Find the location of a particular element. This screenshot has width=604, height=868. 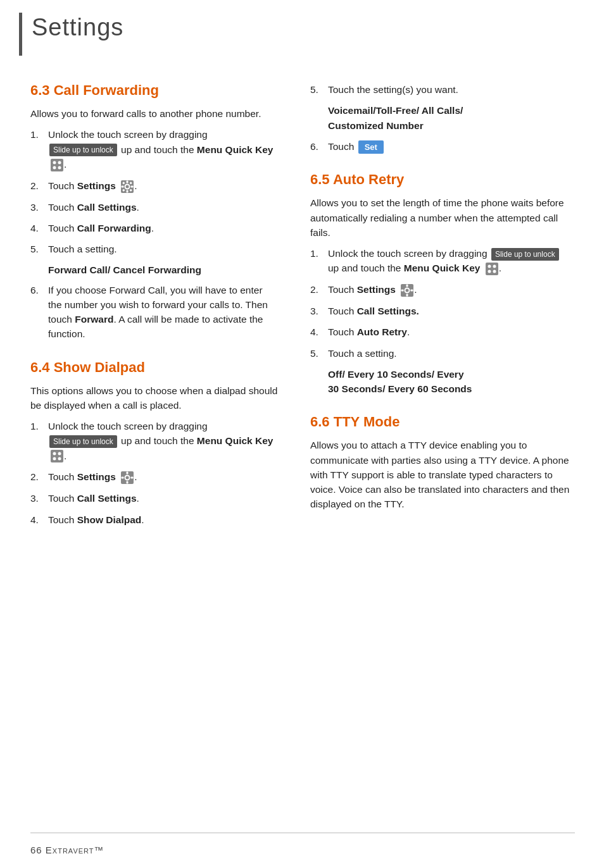

step-content-5-ar: Touch a setting. is located at coordinates (449, 353).